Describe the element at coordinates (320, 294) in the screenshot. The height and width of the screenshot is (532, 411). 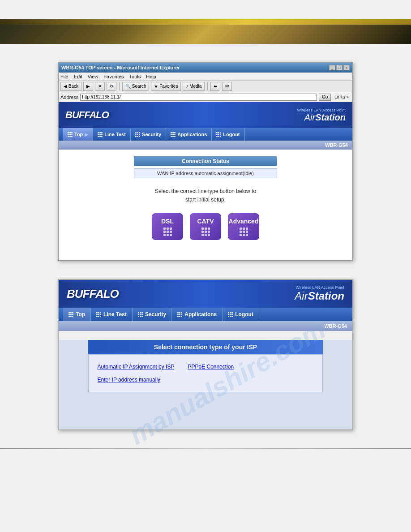
I see `airstation-brand-2: Wireless LAN Access Point AirStation` at that location.